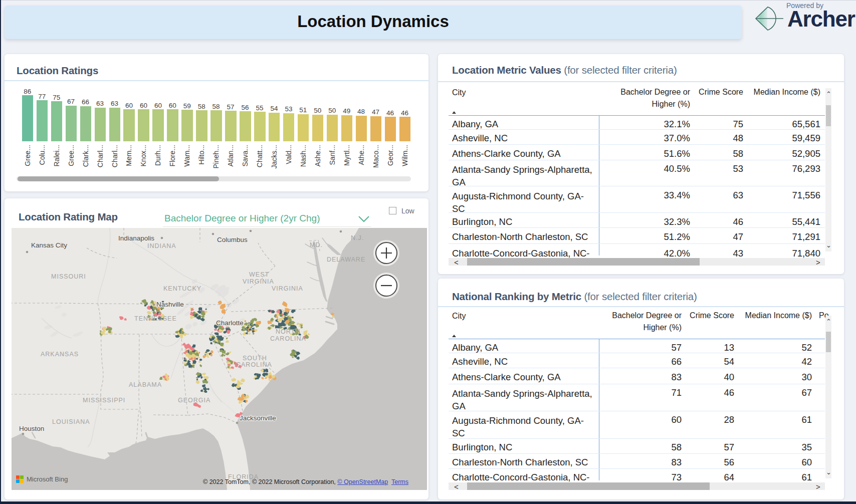 The height and width of the screenshot is (504, 856). I want to click on svg-text: N.J., so click(357, 238).